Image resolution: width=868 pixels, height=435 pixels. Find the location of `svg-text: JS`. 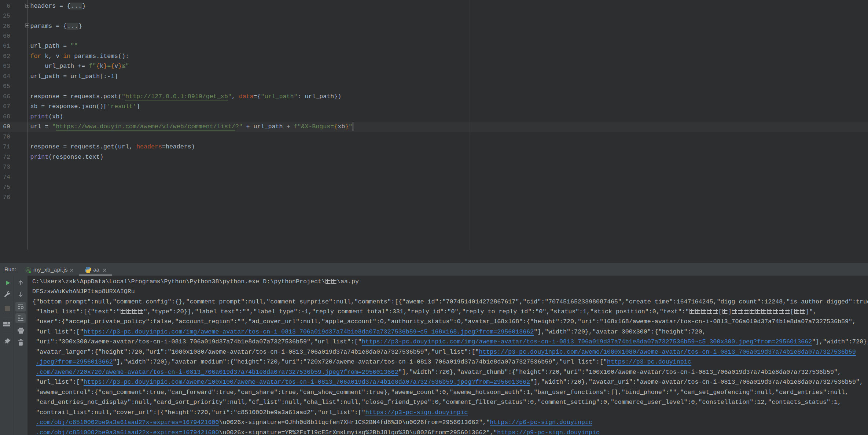

svg-text: JS is located at coordinates (28, 270).